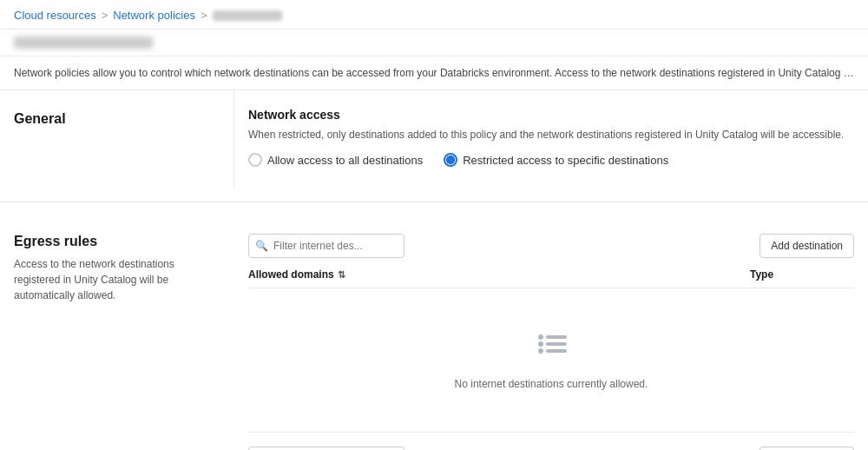 Image resolution: width=868 pixels, height=450 pixels. Describe the element at coordinates (552, 384) in the screenshot. I see `internet-empty-text: No internet destinations currently allow…` at that location.